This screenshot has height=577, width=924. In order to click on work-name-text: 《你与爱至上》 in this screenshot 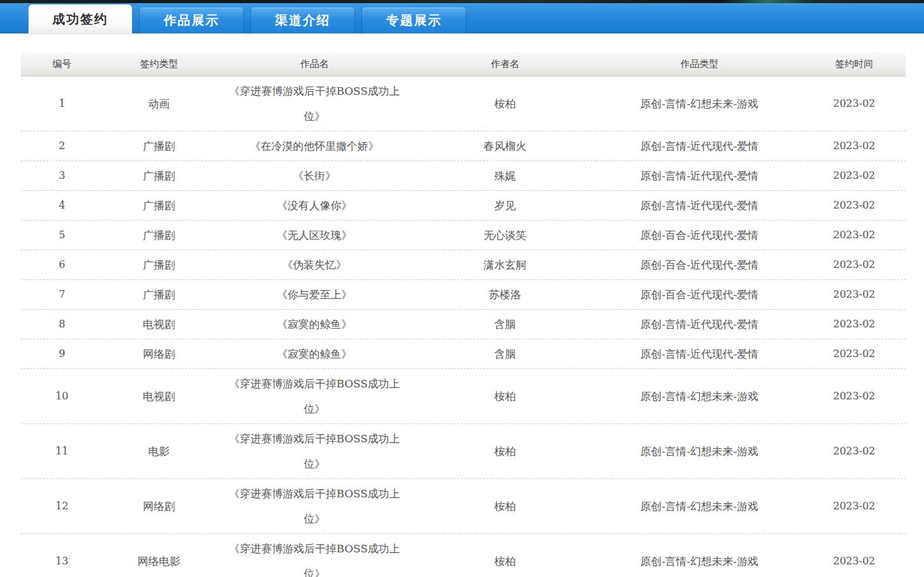, I will do `click(315, 295)`.